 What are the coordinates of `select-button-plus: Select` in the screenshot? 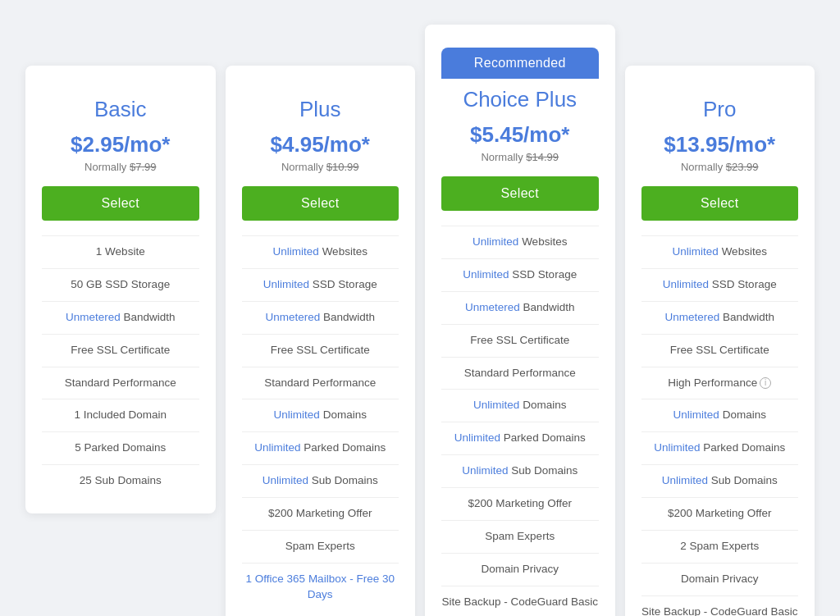 It's located at (321, 203).